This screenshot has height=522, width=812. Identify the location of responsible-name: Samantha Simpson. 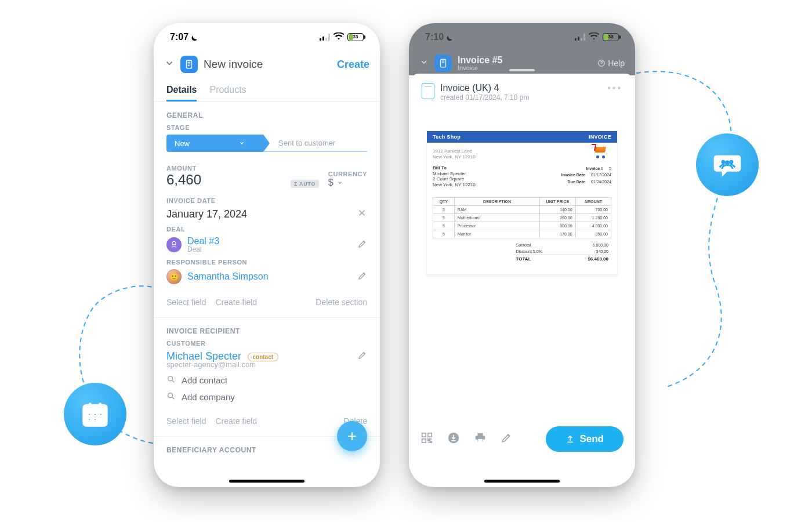
(228, 277).